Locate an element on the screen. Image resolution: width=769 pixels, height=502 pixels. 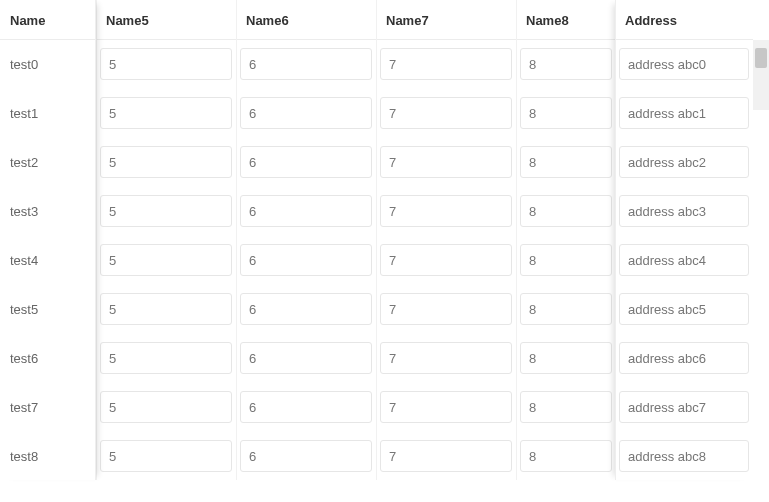
cell-text: test2 is located at coordinates (21, 162).